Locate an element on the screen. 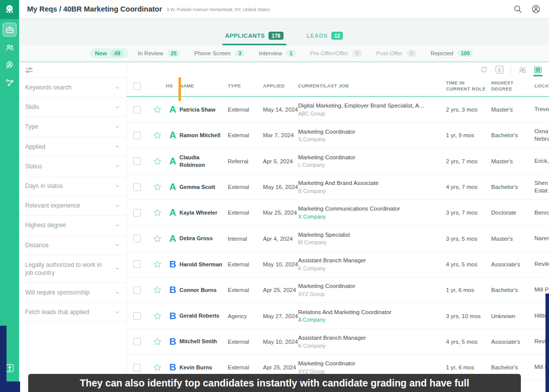 This screenshot has width=549, height=392. pipeline-stage: Post-Offer 0 is located at coordinates (396, 53).